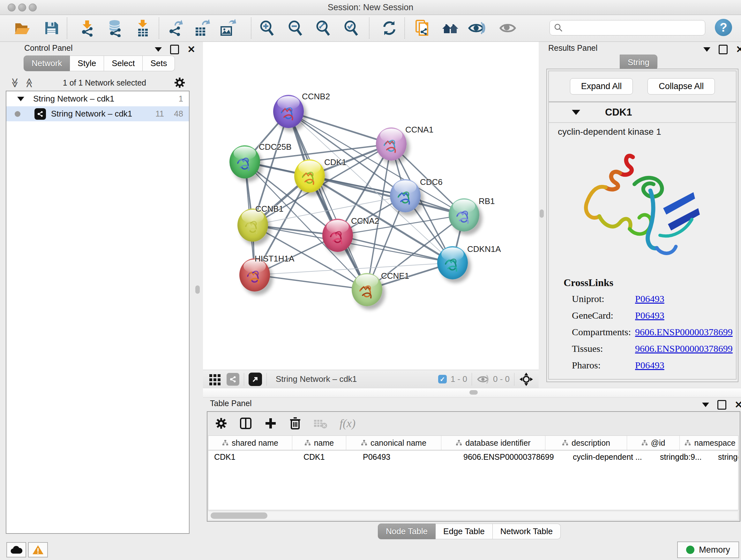 This screenshot has height=560, width=741. I want to click on import-network-database-button, so click(115, 28).